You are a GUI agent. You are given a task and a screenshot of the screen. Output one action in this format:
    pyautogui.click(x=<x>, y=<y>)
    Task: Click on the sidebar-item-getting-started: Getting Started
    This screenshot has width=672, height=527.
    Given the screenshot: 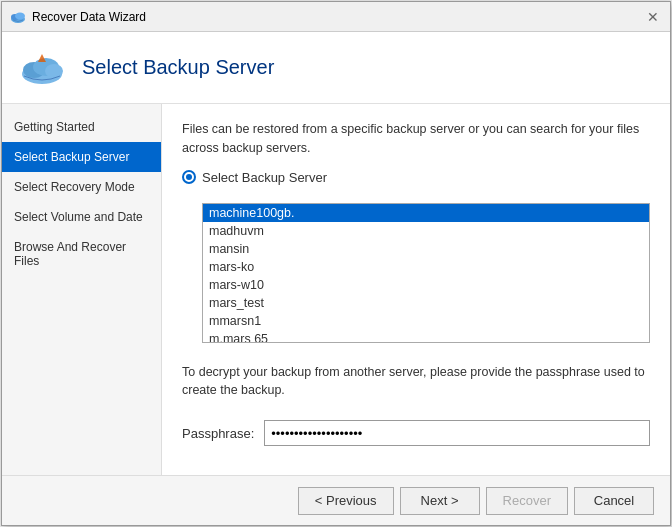 What is the action you would take?
    pyautogui.click(x=82, y=127)
    